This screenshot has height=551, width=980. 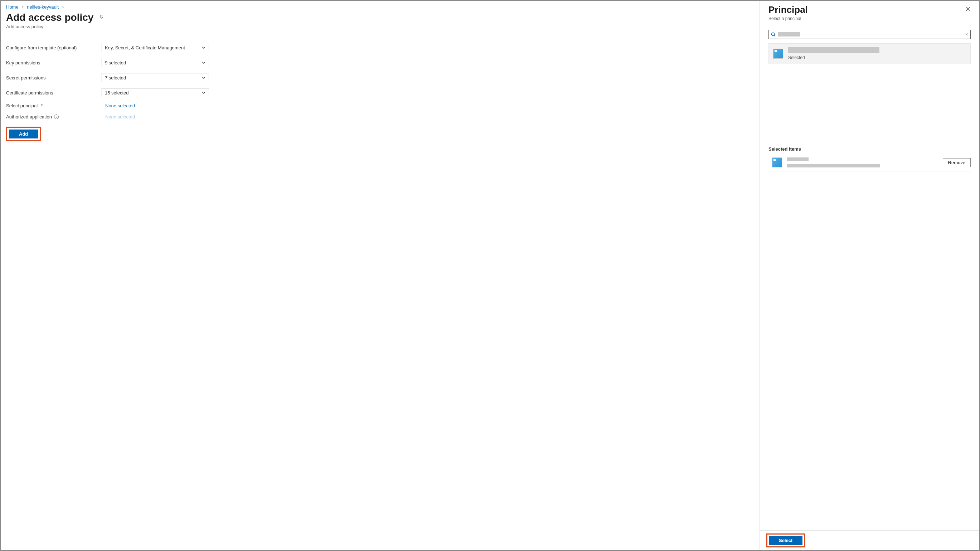 What do you see at coordinates (788, 10) in the screenshot?
I see `panel-title: Principal` at bounding box center [788, 10].